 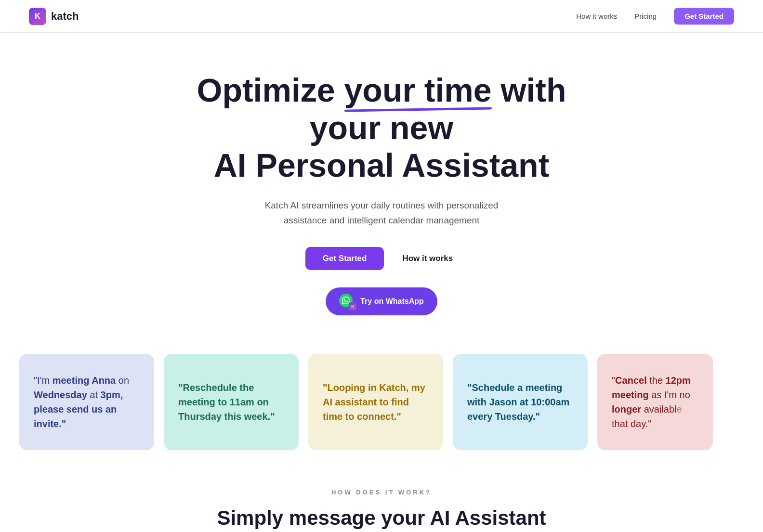 I want to click on feature-card-2-text: "Reschedule the meeting to 11am on Thurs…, so click(x=231, y=402).